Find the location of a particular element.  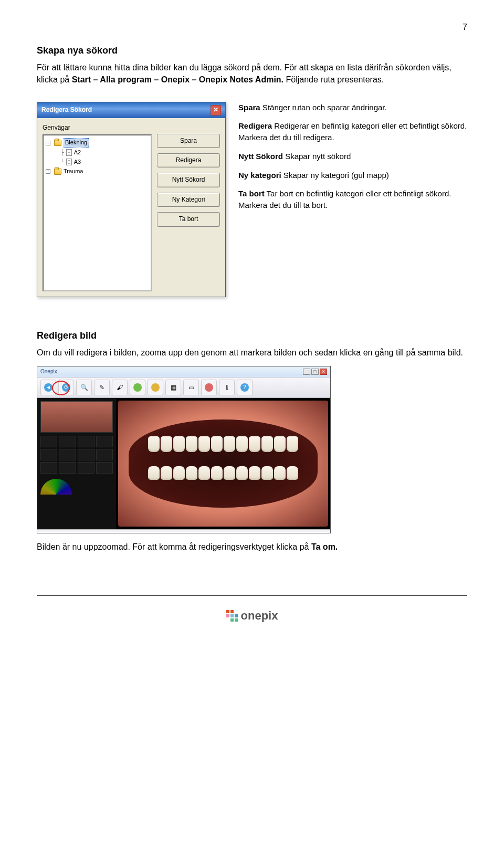

tree-item-label: Trauma is located at coordinates (74, 172).